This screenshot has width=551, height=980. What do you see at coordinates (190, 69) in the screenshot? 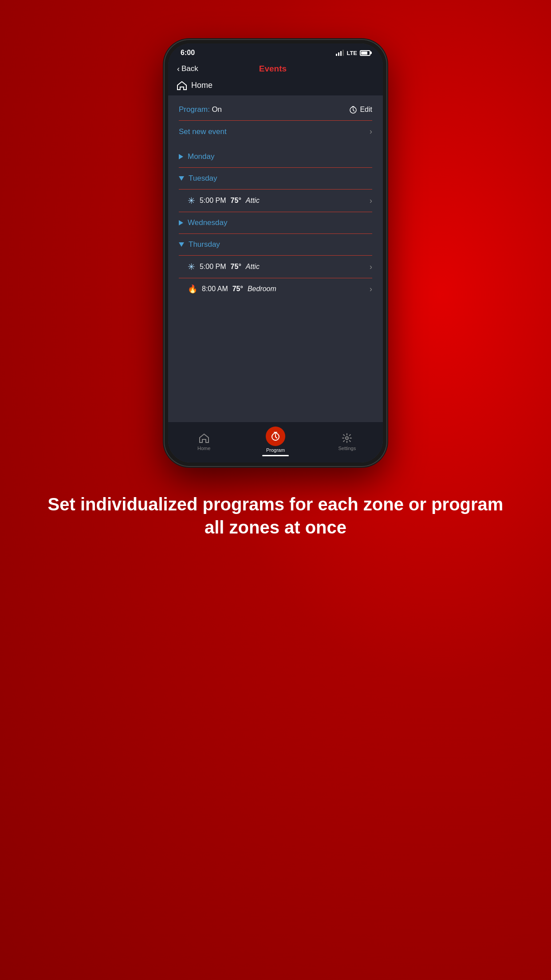
I see `back-label: Back` at bounding box center [190, 69].